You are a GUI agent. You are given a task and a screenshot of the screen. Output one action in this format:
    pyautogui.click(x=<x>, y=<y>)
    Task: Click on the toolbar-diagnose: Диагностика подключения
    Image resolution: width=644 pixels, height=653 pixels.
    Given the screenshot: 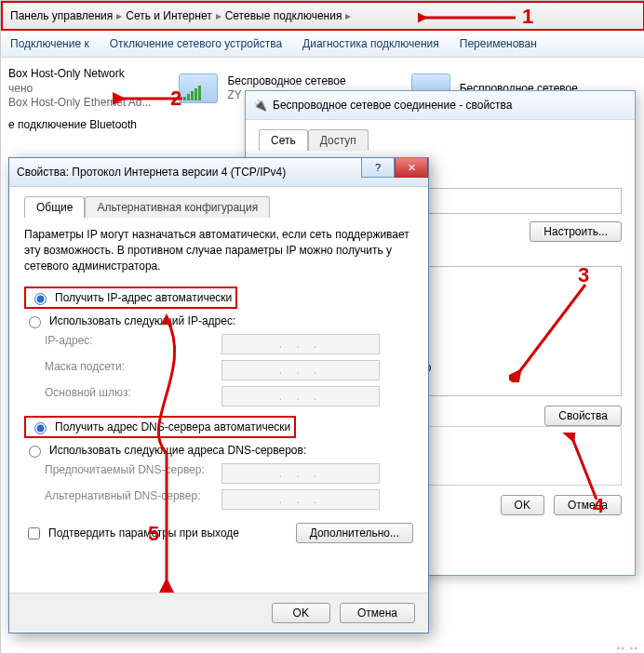 What is the action you would take?
    pyautogui.click(x=370, y=44)
    